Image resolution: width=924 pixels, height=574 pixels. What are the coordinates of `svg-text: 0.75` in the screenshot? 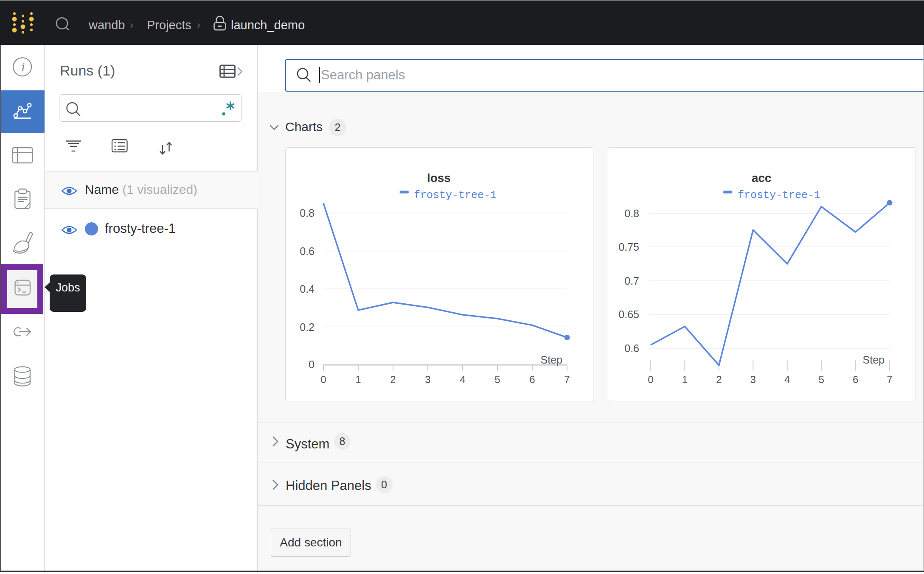 It's located at (629, 247).